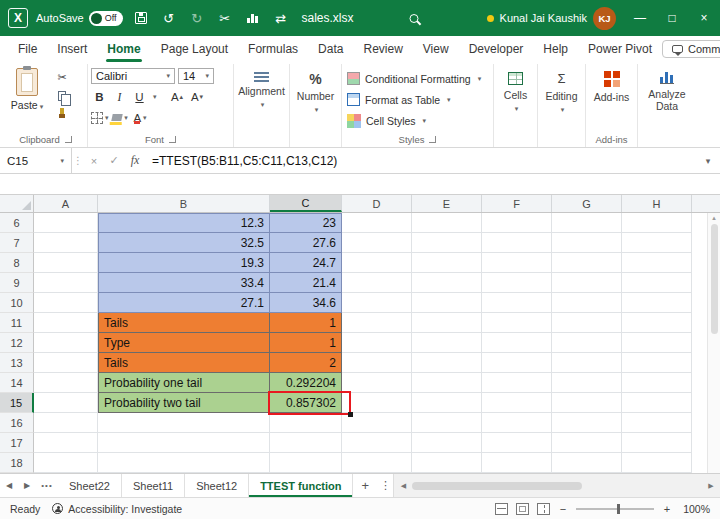  Describe the element at coordinates (306, 403) in the screenshot. I see `cell-C15: 0.857302` at that location.